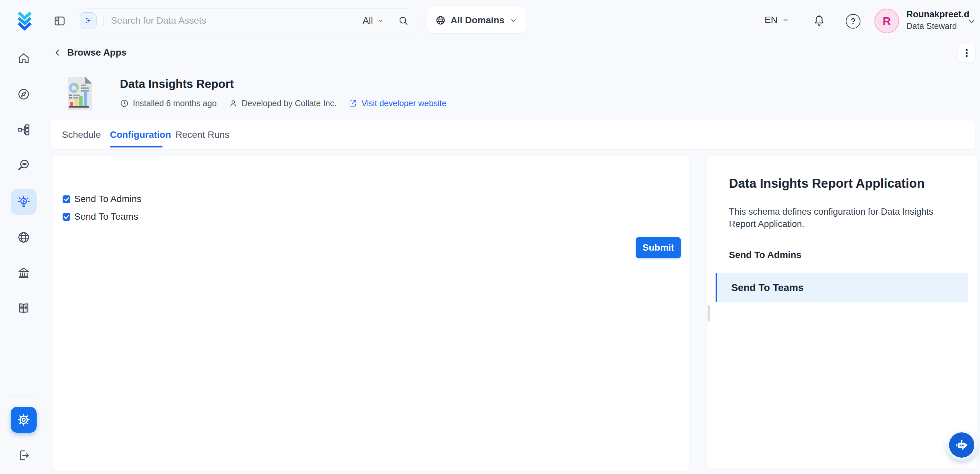  Describe the element at coordinates (88, 21) in the screenshot. I see `sparkle-icon` at that location.